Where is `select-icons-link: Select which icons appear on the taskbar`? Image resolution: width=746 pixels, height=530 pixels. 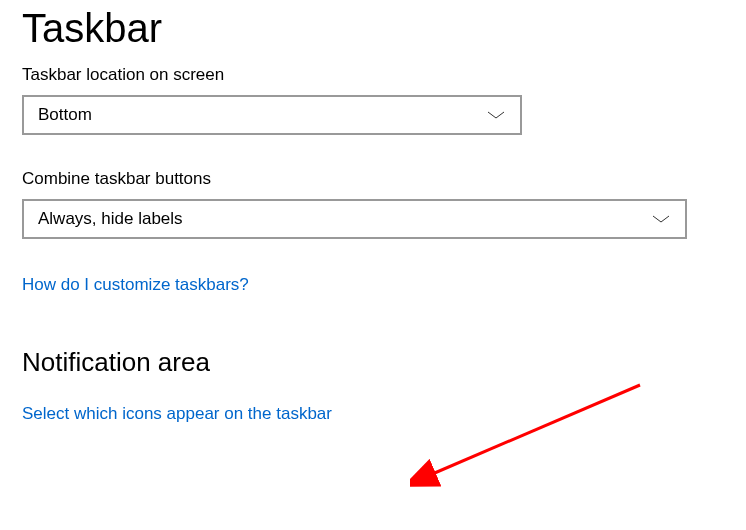 select-icons-link: Select which icons appear on the taskbar is located at coordinates (177, 414).